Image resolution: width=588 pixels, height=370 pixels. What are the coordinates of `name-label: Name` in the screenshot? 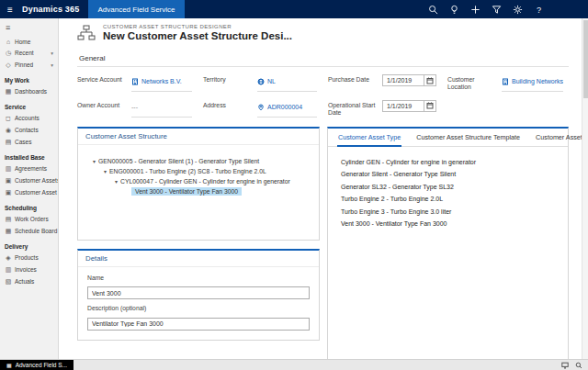 It's located at (198, 277).